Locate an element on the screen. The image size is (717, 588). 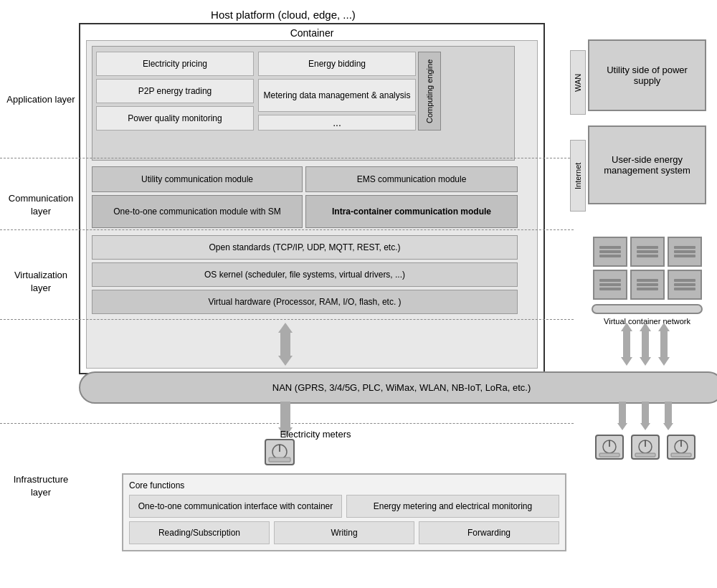
infrastructure-layer-label: Infrastructure layer is located at coordinates (41, 486).